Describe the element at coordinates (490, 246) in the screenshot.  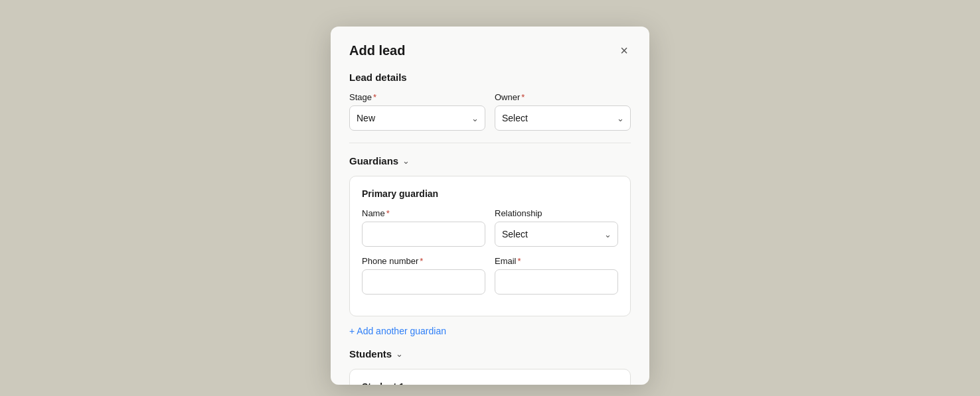
I see `primary-guardian-card: Primary guardian Name* Relationship` at that location.